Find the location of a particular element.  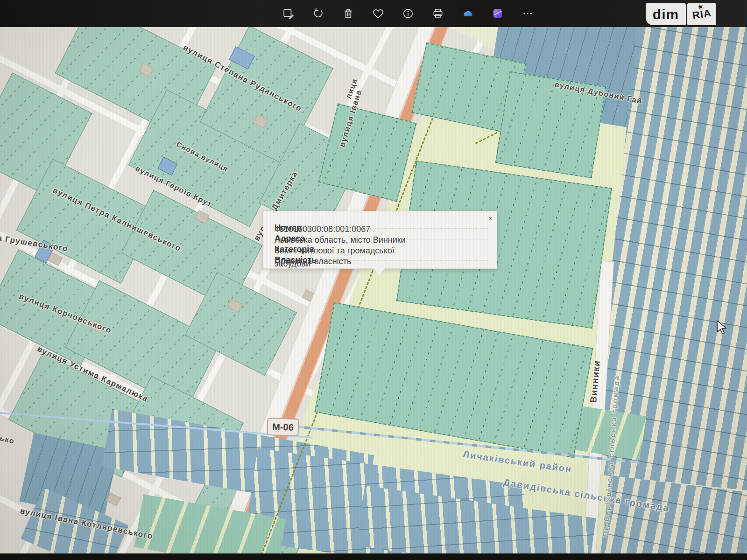

popup-row: Власність Приватна власність is located at coordinates (381, 256).